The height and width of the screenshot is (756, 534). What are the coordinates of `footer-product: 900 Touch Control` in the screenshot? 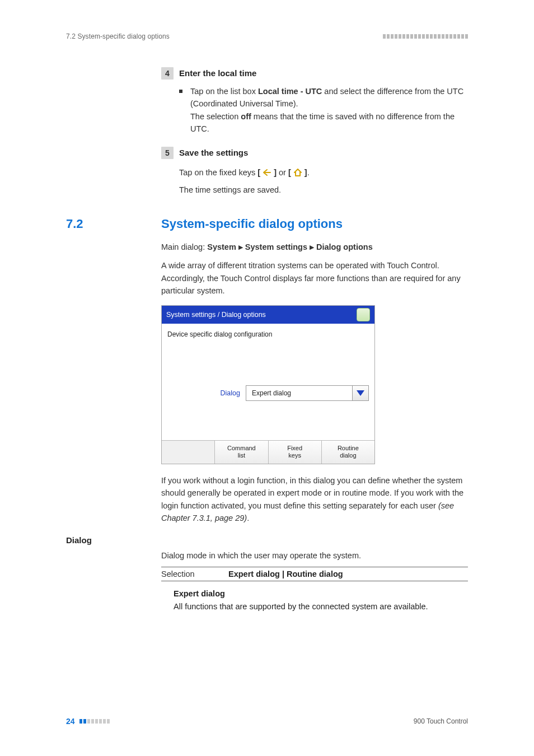 It's located at (441, 721).